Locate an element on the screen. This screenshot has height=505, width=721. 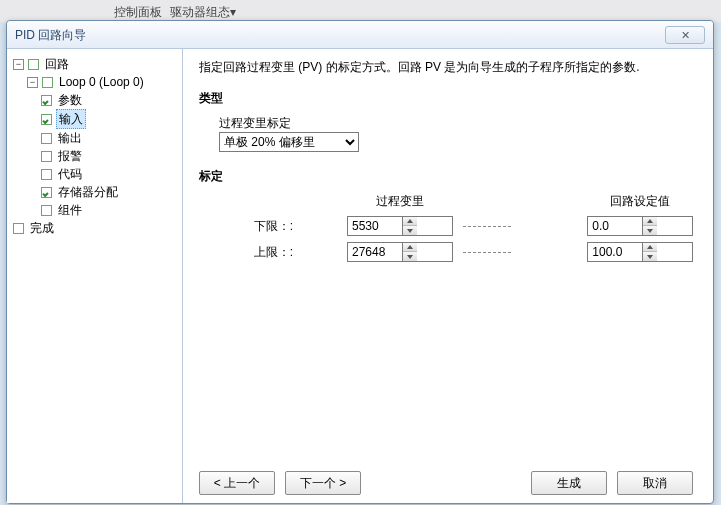
dialog-title: PID 回路向导 is located at coordinates (50, 35).